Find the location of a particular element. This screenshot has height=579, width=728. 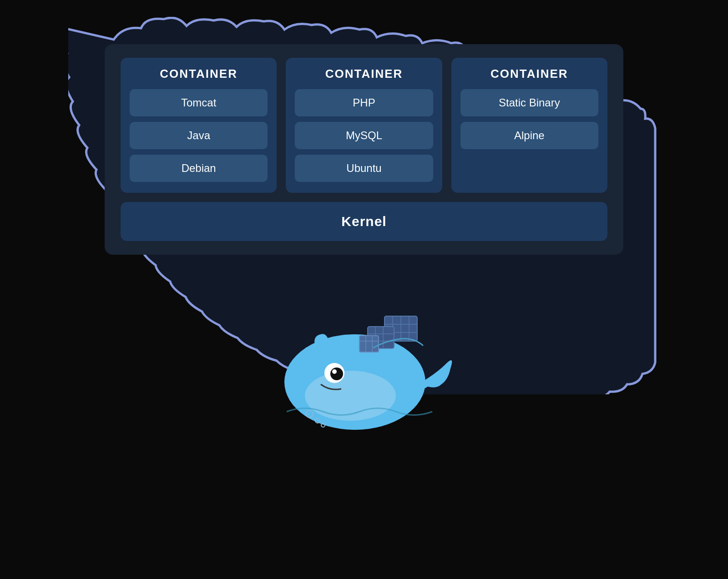

container-2-title: CONTAINER is located at coordinates (364, 74).